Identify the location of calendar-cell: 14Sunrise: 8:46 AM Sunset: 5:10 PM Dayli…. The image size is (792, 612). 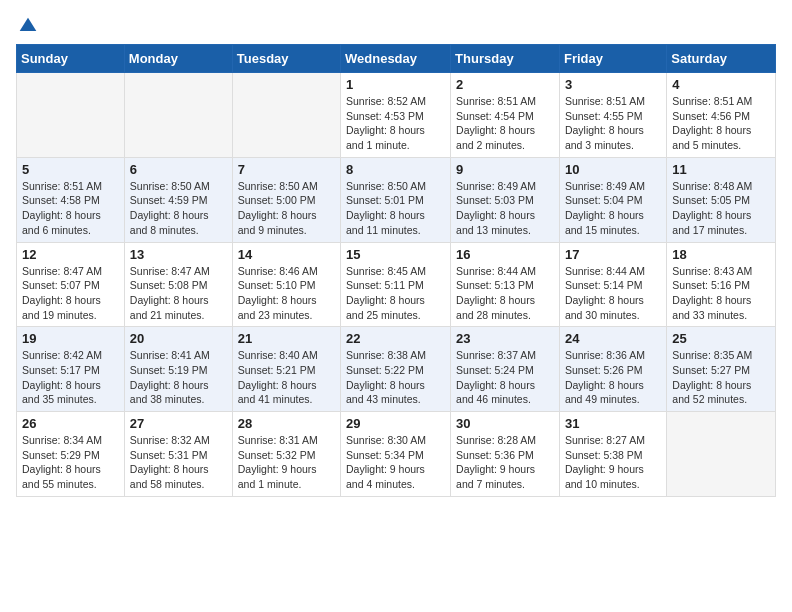
(286, 284).